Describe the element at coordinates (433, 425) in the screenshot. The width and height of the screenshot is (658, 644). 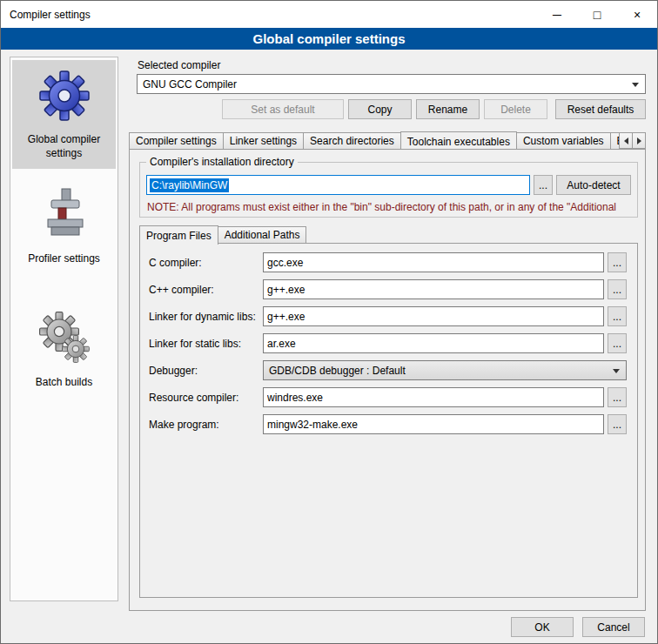
I see `make-program-input` at that location.